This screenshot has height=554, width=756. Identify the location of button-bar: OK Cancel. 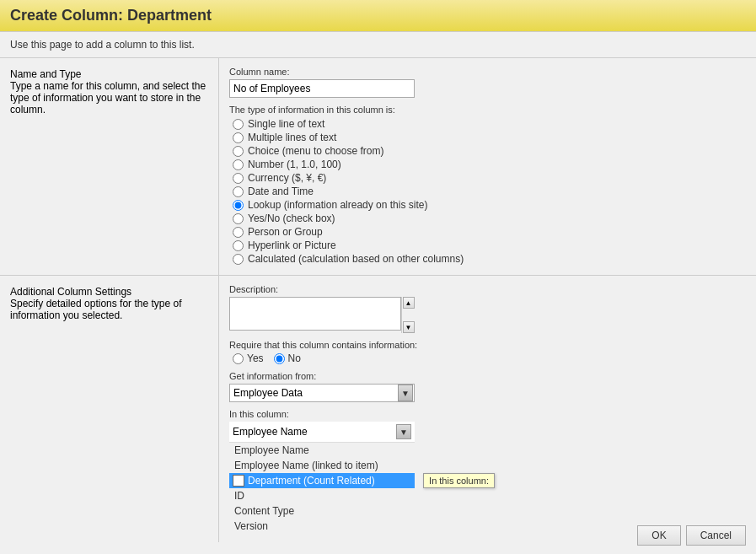
(691, 535).